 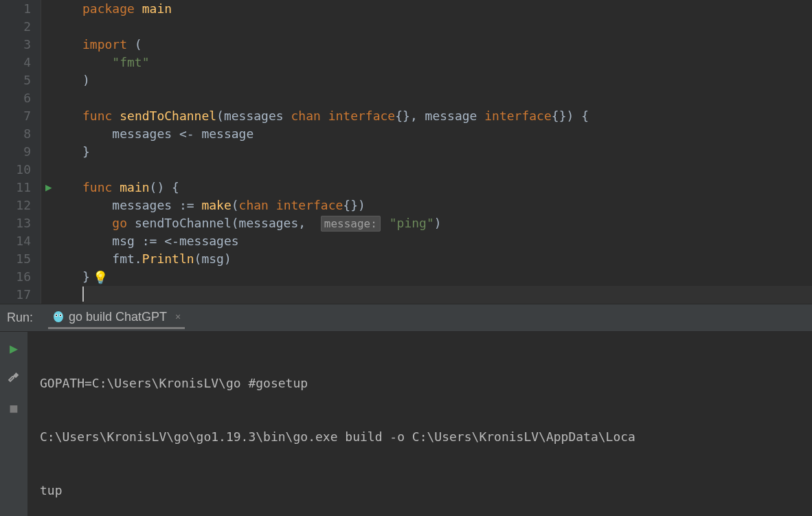 I want to click on line-number: 1, so click(x=15, y=9).